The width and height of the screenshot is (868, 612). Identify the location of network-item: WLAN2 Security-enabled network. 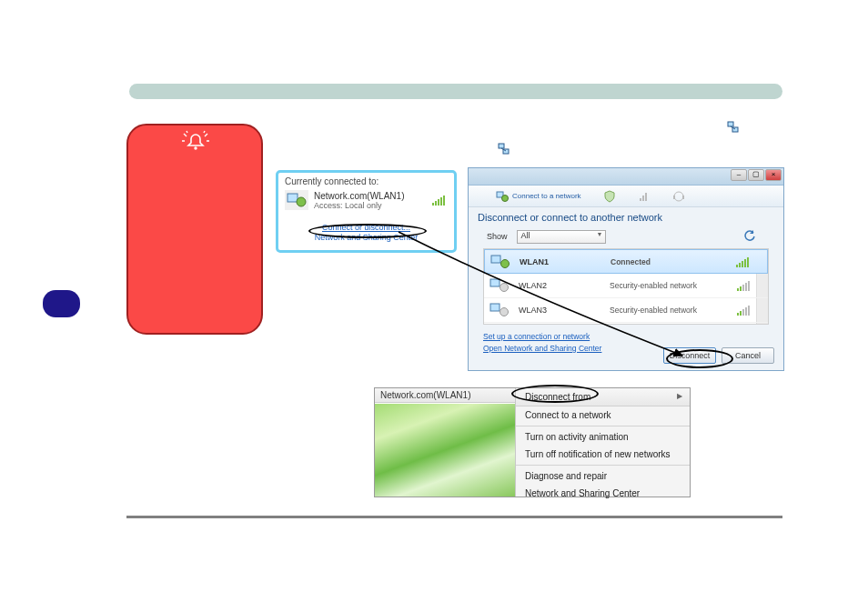
(626, 286).